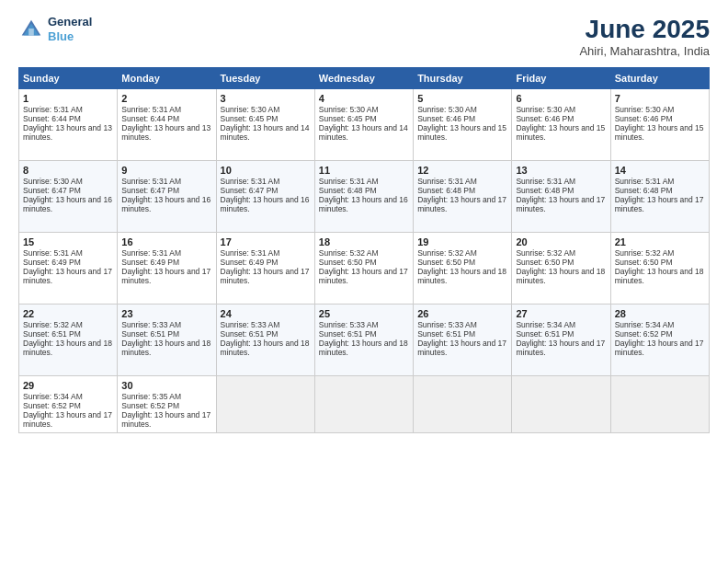  I want to click on day-cell-28: 28 Sunrise: 5:34 AMSunset: 6:52 PMDaylig…, so click(660, 340).